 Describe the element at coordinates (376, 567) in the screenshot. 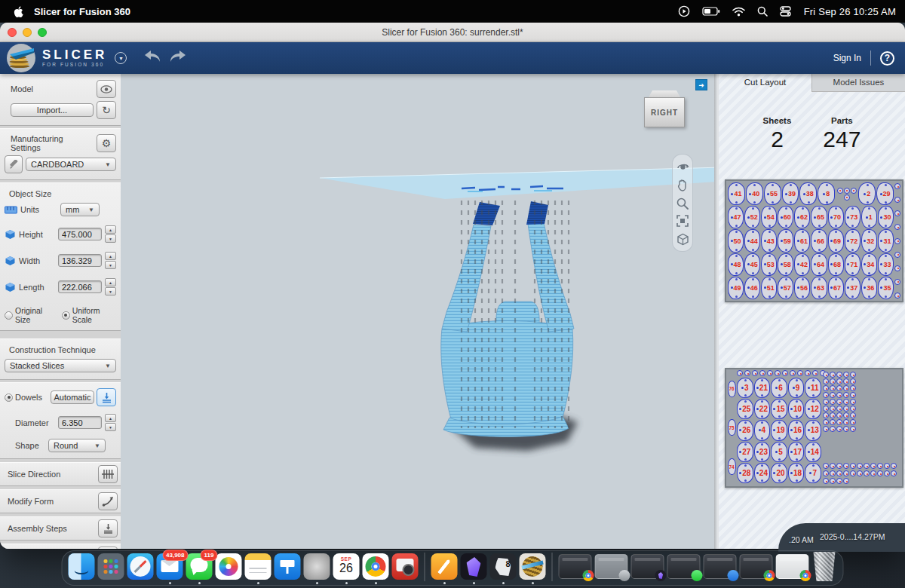

I see `dock-chrome-icon` at that location.